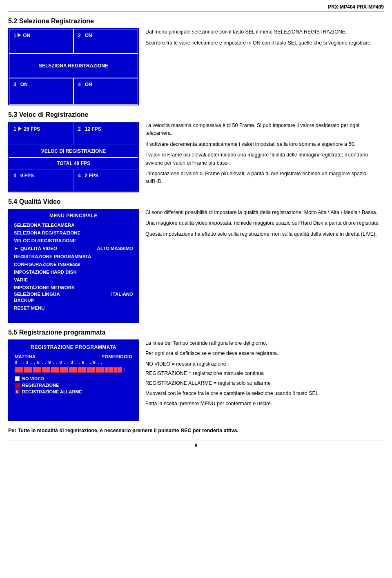  Describe the element at coordinates (265, 364) in the screenshot. I see `section-55-desc-3: NO VIDEO = nessuna registrazione` at that location.